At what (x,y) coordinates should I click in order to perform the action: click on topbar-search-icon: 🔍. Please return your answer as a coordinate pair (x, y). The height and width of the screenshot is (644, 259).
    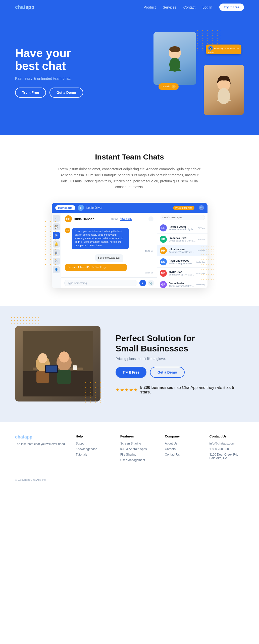
    Looking at the image, I should click on (201, 208).